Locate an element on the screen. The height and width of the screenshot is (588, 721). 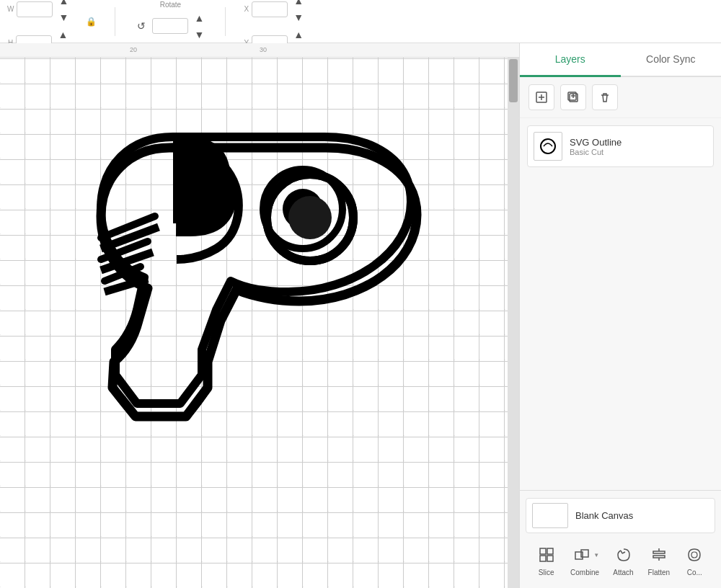
tab-layers: Layers is located at coordinates (570, 61).